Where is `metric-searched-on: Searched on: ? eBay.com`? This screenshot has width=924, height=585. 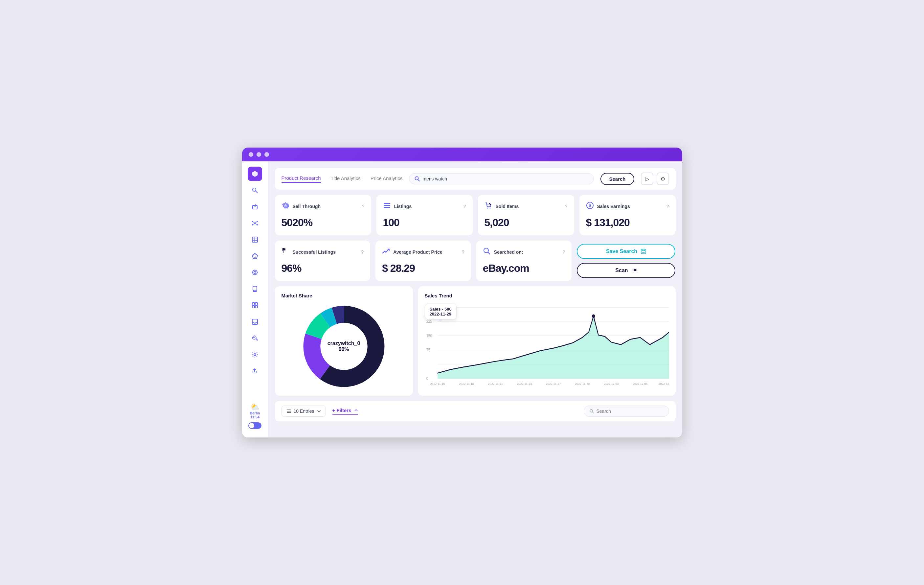 metric-searched-on: Searched on: ? eBay.com is located at coordinates (524, 261).